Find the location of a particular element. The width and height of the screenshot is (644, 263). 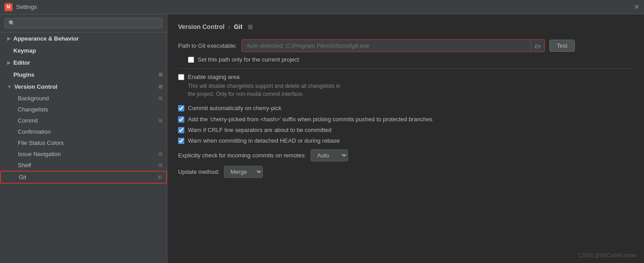

sidebar-item-label-editor: Editor is located at coordinates (22, 62).